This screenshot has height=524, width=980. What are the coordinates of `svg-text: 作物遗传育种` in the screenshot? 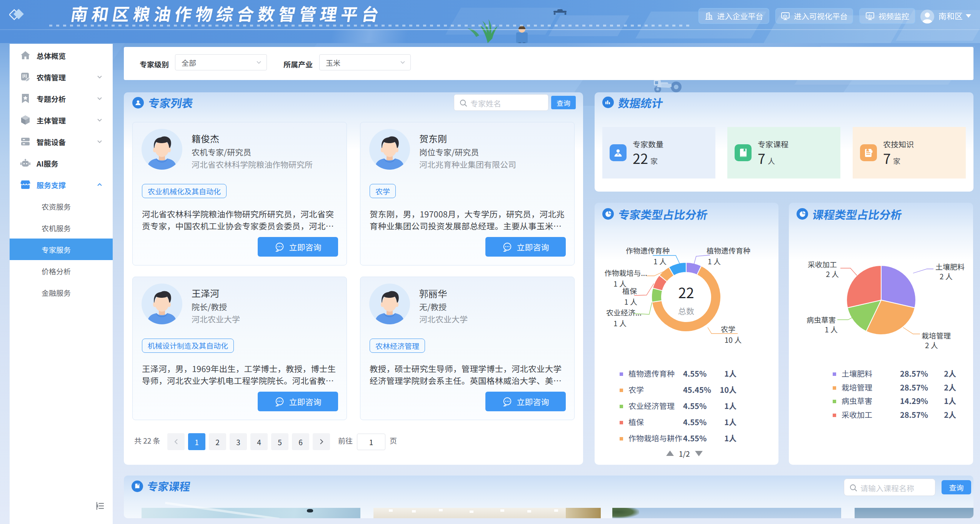 It's located at (648, 250).